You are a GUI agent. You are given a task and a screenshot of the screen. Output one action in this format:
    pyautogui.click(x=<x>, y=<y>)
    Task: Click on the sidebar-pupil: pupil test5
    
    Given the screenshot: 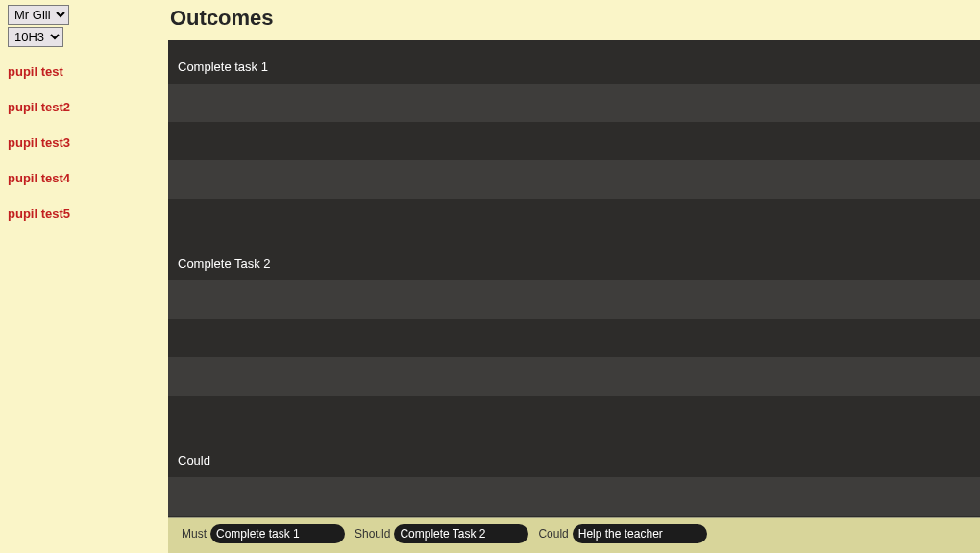 What is the action you would take?
    pyautogui.click(x=85, y=213)
    